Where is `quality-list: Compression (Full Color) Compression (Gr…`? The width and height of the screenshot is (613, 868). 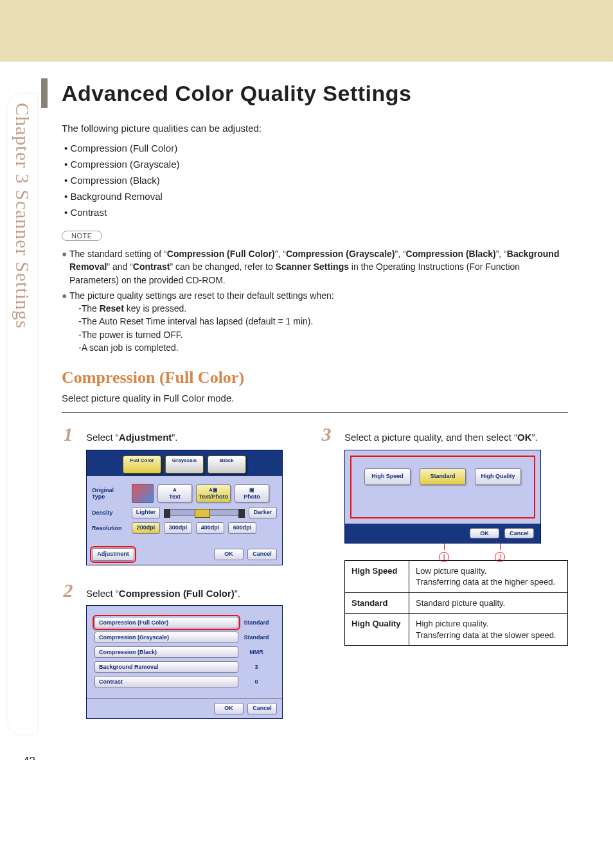 quality-list: Compression (Full Color) Compression (Gr… is located at coordinates (316, 180).